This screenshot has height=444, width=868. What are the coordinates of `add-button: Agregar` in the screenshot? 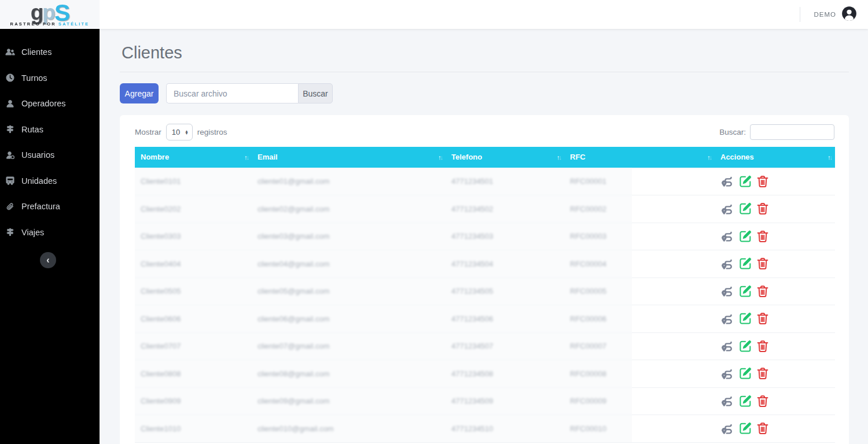 It's located at (139, 94).